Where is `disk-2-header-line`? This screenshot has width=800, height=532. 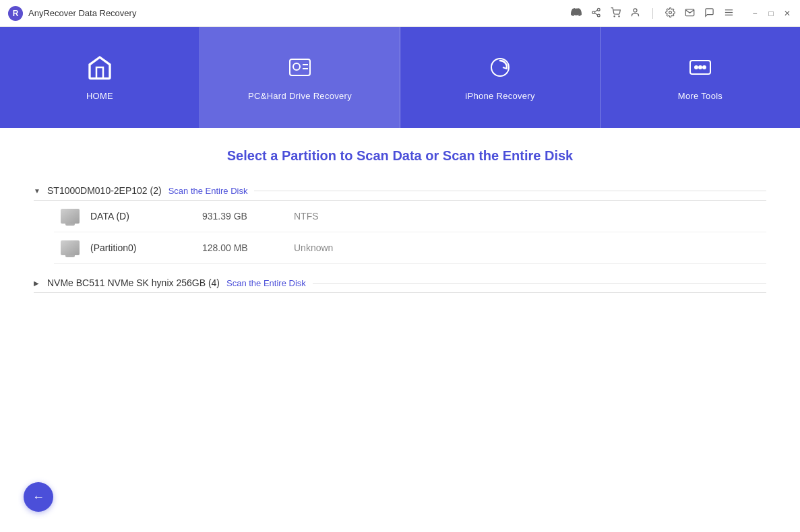 disk-2-header-line is located at coordinates (539, 283).